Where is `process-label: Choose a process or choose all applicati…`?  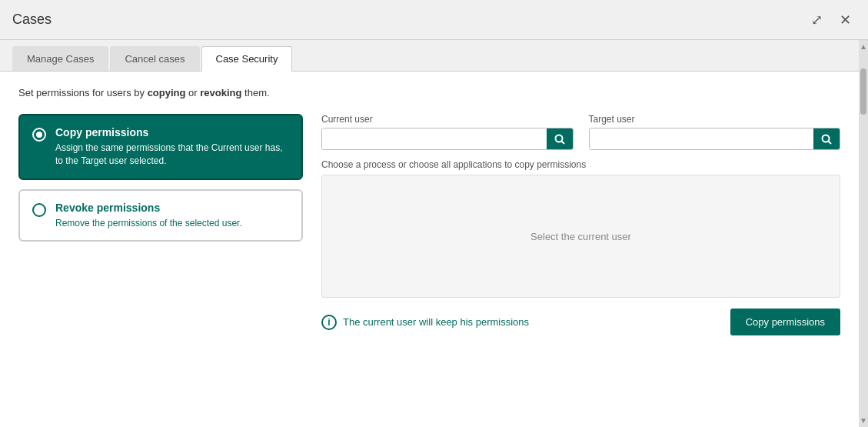 process-label: Choose a process or choose all applicati… is located at coordinates (581, 165).